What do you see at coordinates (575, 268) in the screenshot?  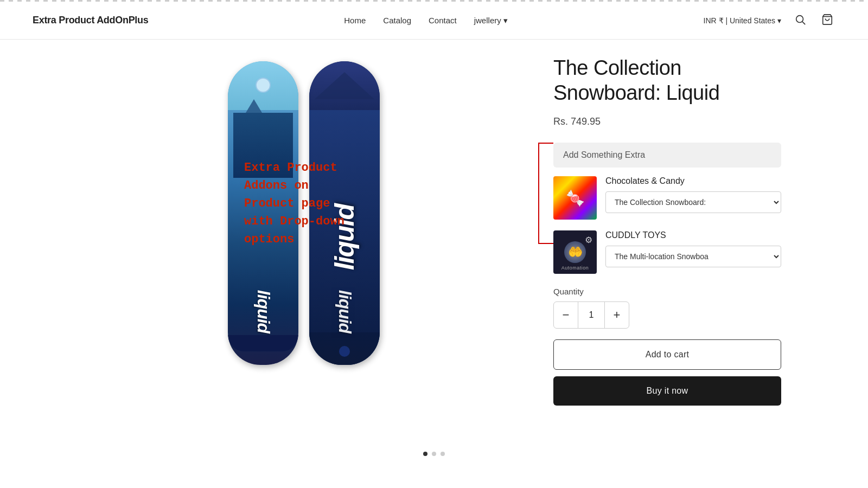 I see `automation-label: Automation` at bounding box center [575, 268].